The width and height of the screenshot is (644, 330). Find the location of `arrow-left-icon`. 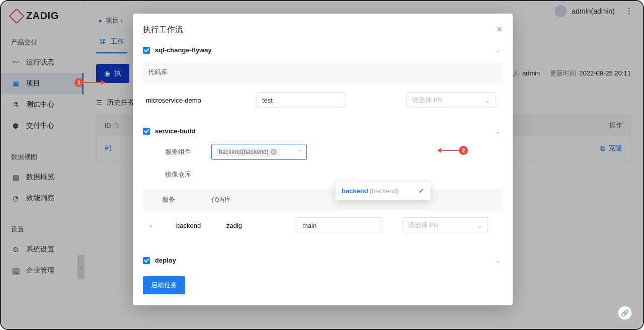

arrow-left-icon is located at coordinates (448, 150).